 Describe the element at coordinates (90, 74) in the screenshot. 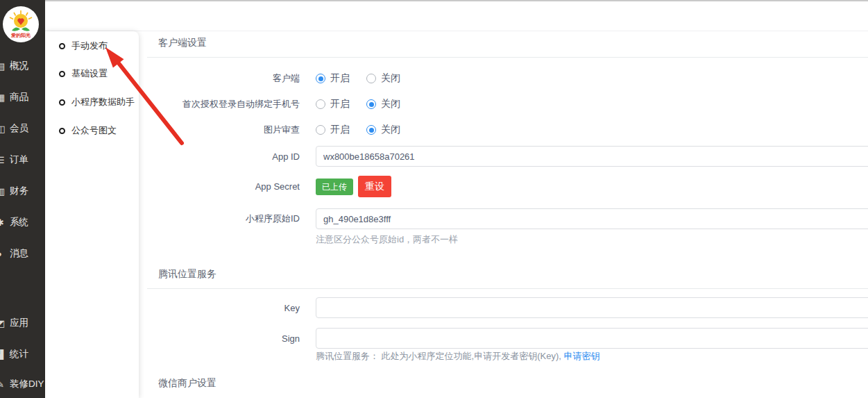

I see `subnav-item-label: 基础设置` at that location.